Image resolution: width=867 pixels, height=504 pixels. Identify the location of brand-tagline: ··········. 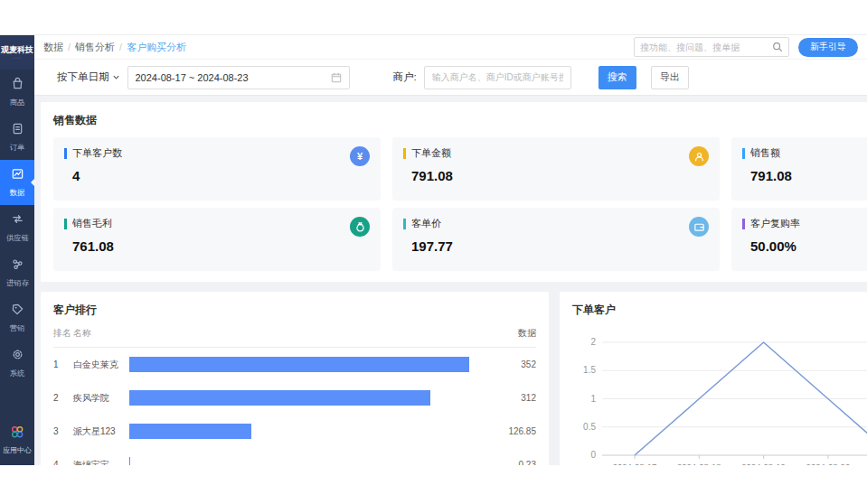
(18, 59).